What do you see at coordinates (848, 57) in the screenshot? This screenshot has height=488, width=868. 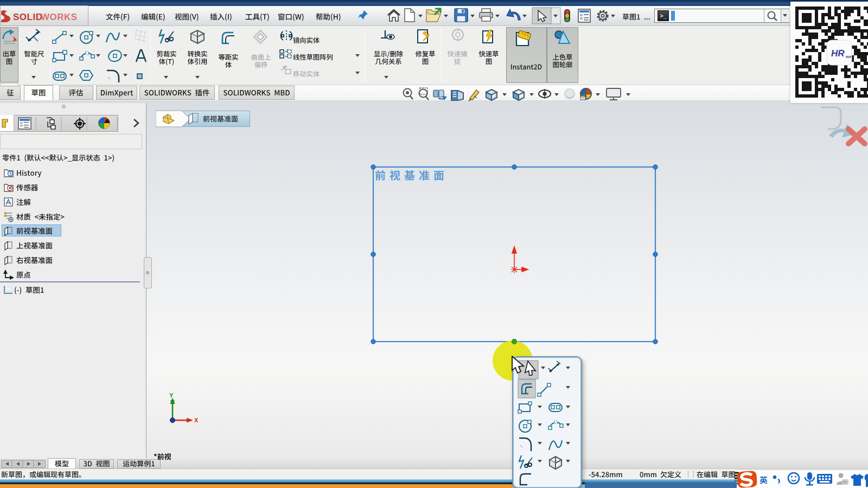 I see `svg-text: 808` at bounding box center [848, 57].